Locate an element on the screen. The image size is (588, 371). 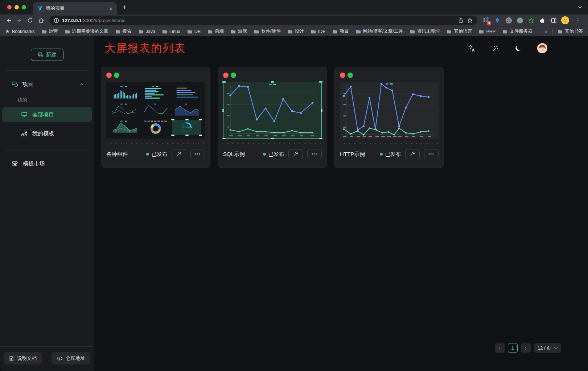
bookmark-folder: DB is located at coordinates (194, 32).